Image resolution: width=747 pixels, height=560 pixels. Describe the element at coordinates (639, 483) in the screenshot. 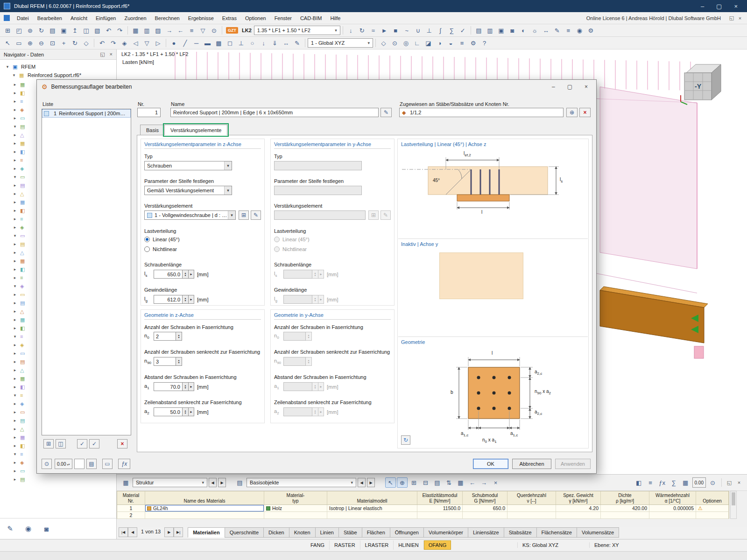

I see `fill-color-icon: ◧` at that location.